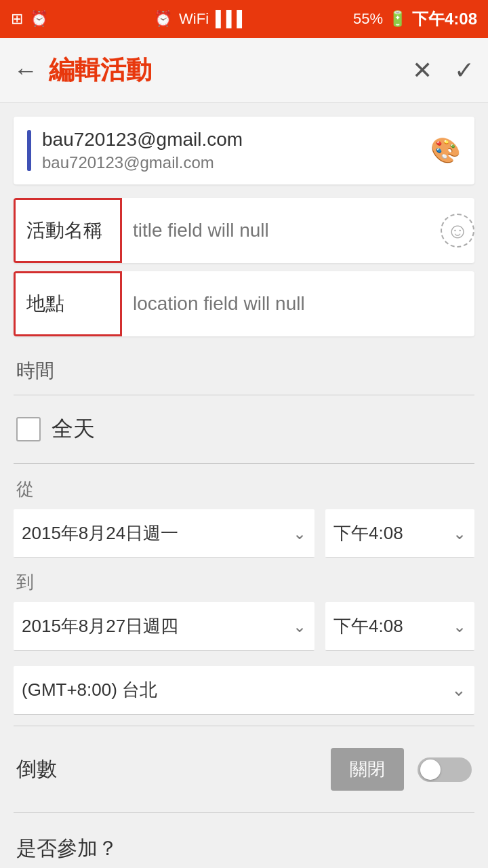 This screenshot has width=488, height=868. I want to click on status-bar: ⊞ ⏰ ⏰ WiFi ▌▌▌ 55% 🔋 下午4:08, so click(244, 19).